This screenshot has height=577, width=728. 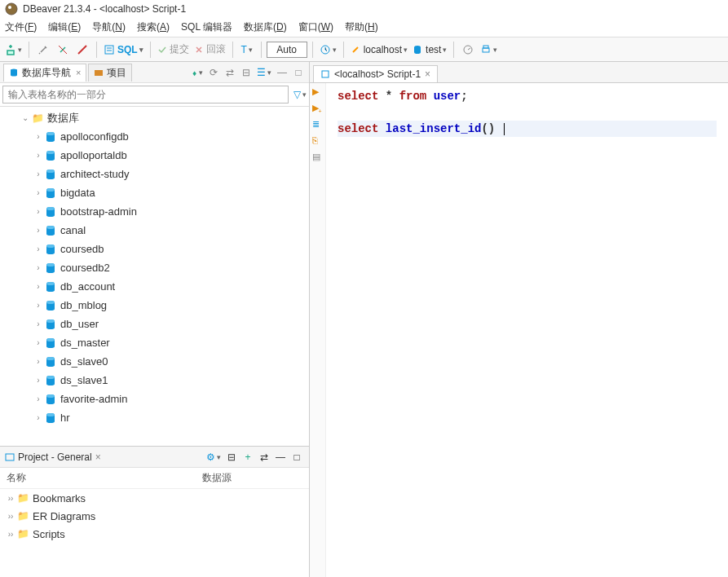 I want to click on execute-script-icon: ▶+, so click(x=318, y=108).